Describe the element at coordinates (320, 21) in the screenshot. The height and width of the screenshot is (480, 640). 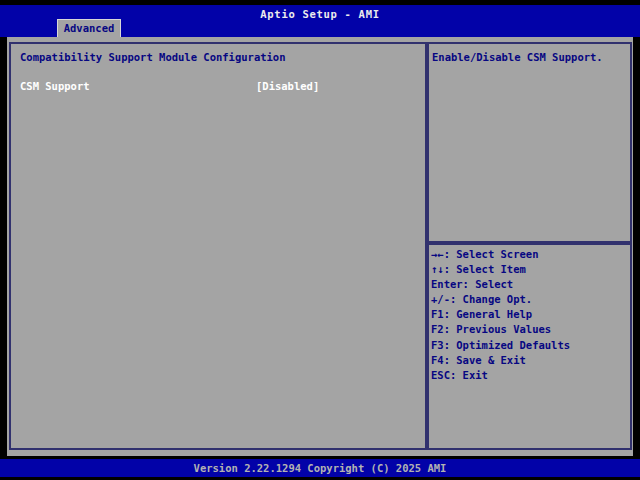
I see `header-bar: Aptio Setup - AMI Advanced` at that location.